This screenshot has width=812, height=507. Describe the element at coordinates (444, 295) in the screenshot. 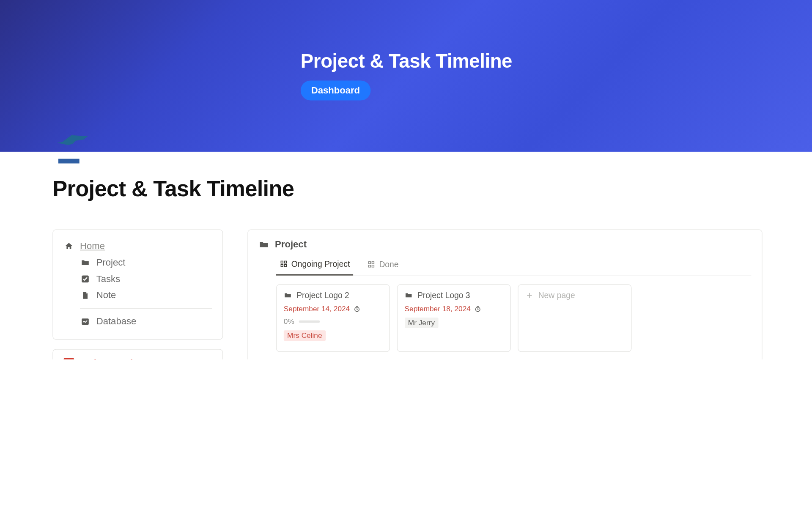

I see `project-card-title: Project Logo 3` at that location.